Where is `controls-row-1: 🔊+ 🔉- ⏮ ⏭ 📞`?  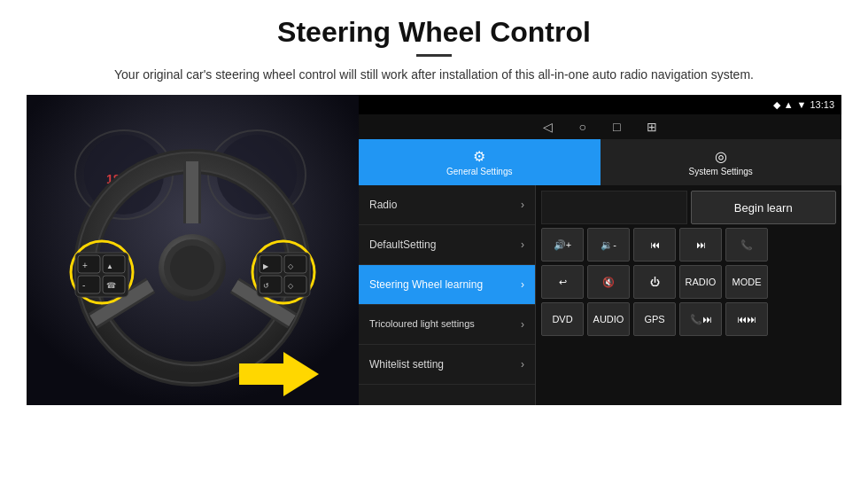 controls-row-1: 🔊+ 🔉- ⏮ ⏭ 📞 is located at coordinates (689, 245).